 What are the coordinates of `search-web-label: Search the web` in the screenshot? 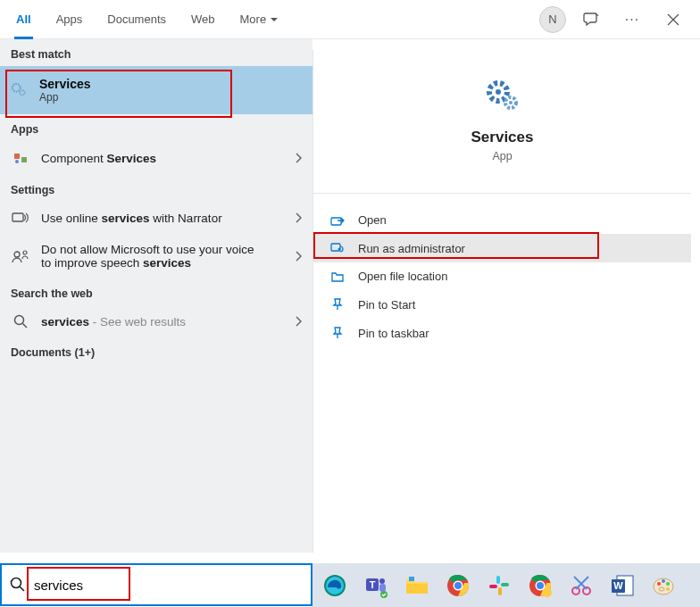 It's located at (156, 292).